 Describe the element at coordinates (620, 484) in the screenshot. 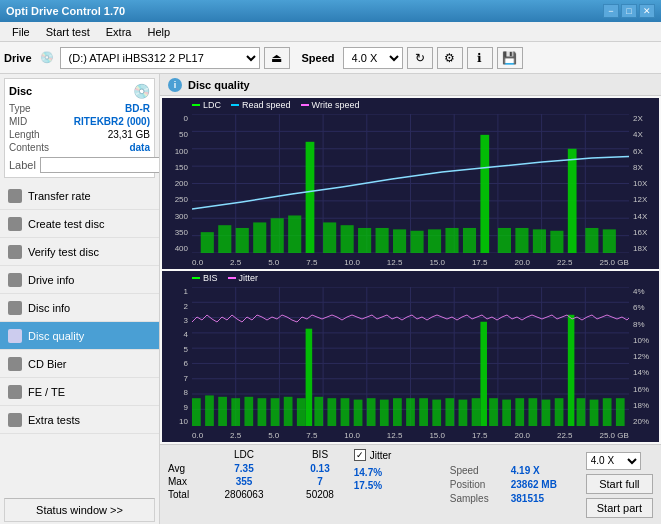

I see `action-section: 4.0 X Start full Start part` at that location.